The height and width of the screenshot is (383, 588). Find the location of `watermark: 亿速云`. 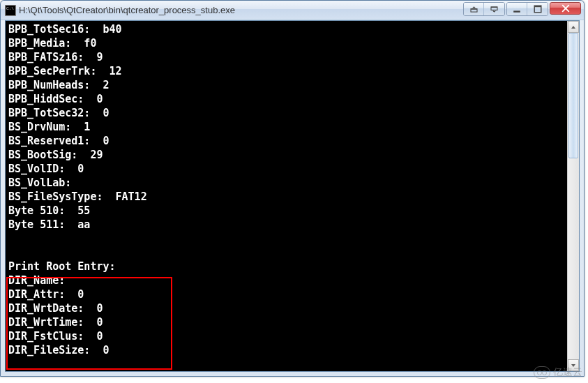

watermark: 亿速云 is located at coordinates (558, 373).